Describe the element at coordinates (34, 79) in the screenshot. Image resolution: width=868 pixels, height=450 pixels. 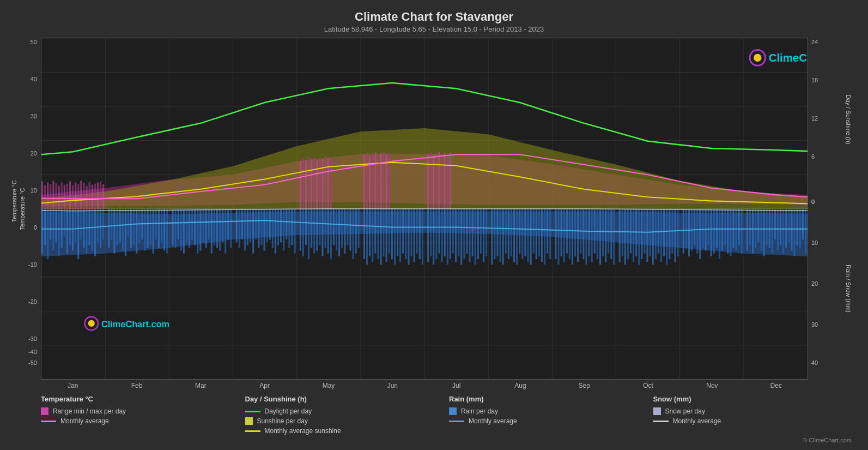
I see `svg-text: 40` at that location.